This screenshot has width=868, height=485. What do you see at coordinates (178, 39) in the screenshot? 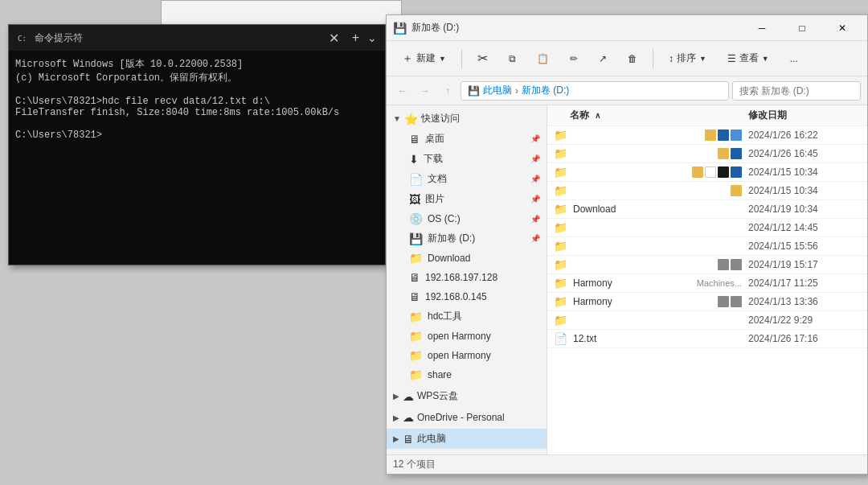
I see `cmd-title-text: 命令提示符` at bounding box center [178, 39].